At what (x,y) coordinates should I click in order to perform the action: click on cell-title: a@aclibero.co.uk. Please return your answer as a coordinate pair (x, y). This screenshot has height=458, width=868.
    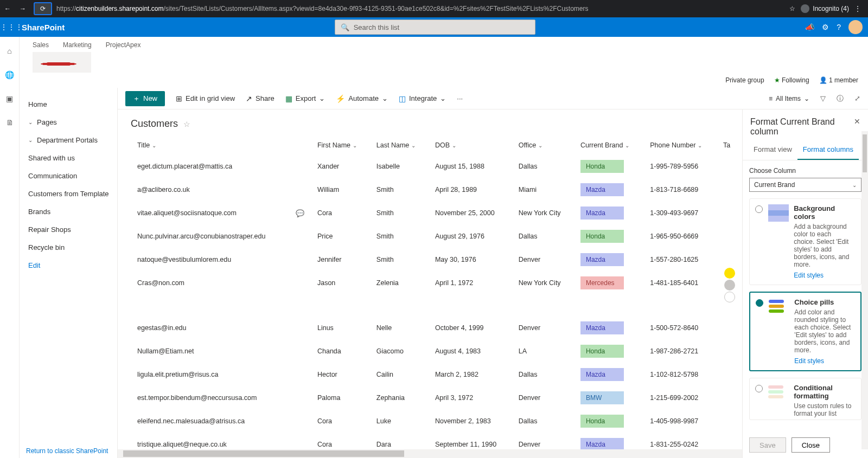
    Looking at the image, I should click on (210, 190).